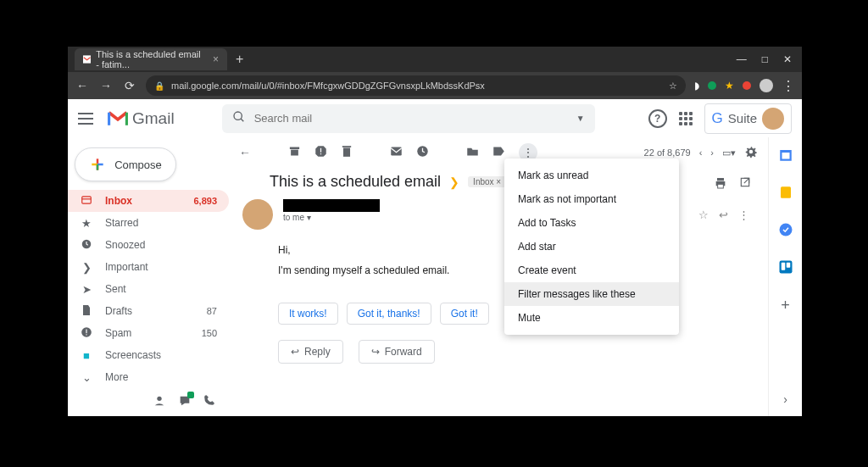  What do you see at coordinates (184, 403) in the screenshot?
I see `sidebar-footer` at bounding box center [184, 403].